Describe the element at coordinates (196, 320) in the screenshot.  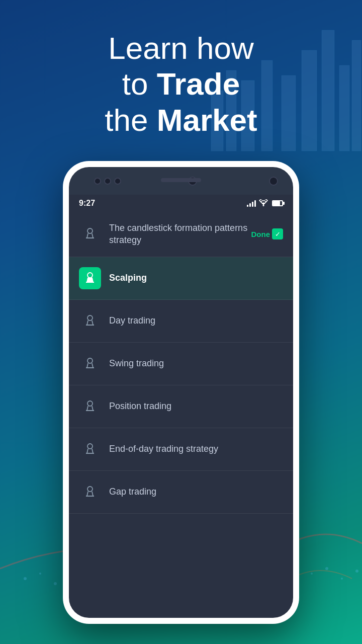
I see `day-trading-text: Day trading` at that location.